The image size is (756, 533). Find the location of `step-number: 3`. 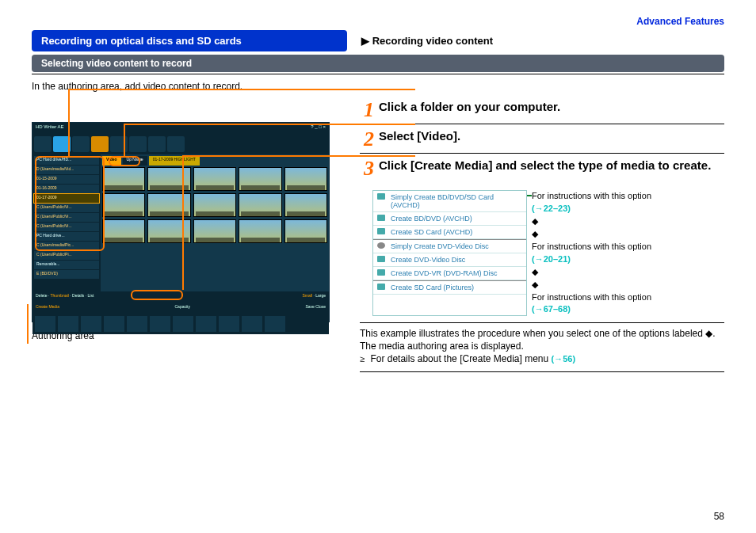

step-number: 3 is located at coordinates (367, 169).